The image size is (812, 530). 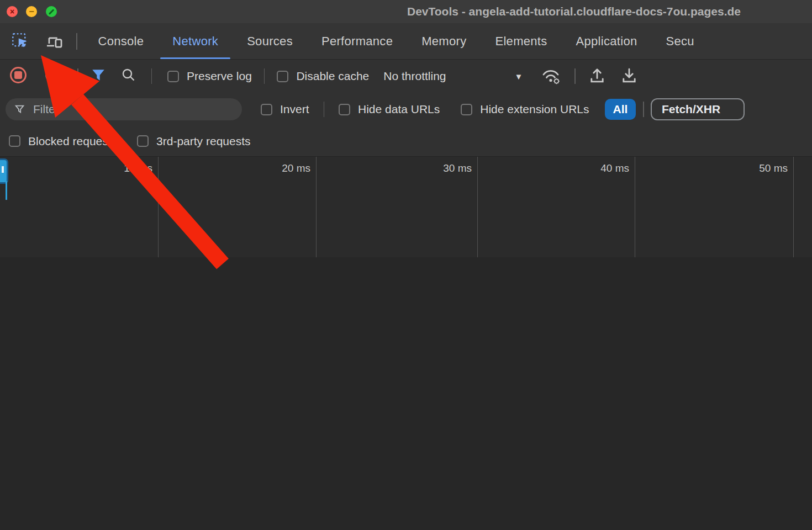 What do you see at coordinates (12, 12) in the screenshot?
I see `close-window-button: ×` at bounding box center [12, 12].